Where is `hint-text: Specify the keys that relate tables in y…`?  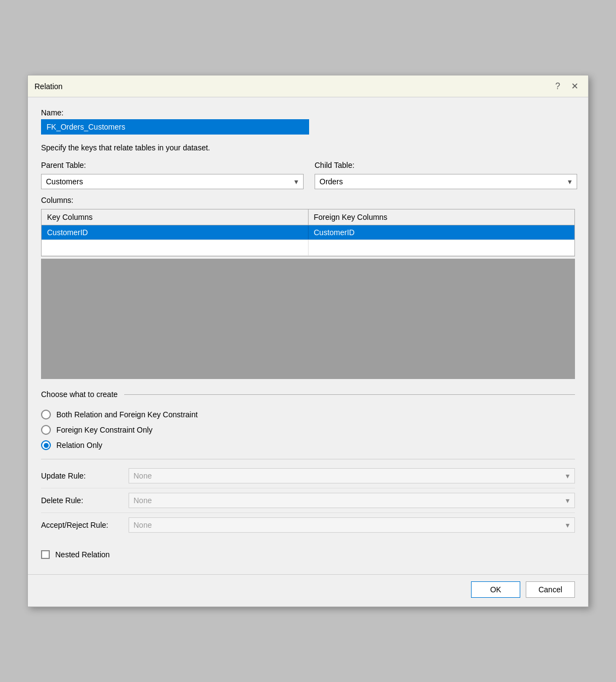 hint-text: Specify the keys that relate tables in y… is located at coordinates (308, 148).